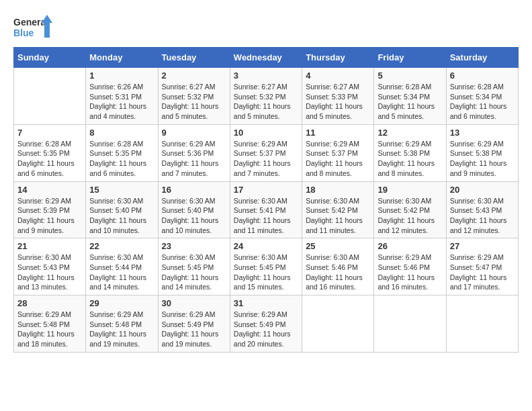 Image resolution: width=532 pixels, height=411 pixels. What do you see at coordinates (266, 58) in the screenshot?
I see `col-header-wednesday: Wednesday` at bounding box center [266, 58].